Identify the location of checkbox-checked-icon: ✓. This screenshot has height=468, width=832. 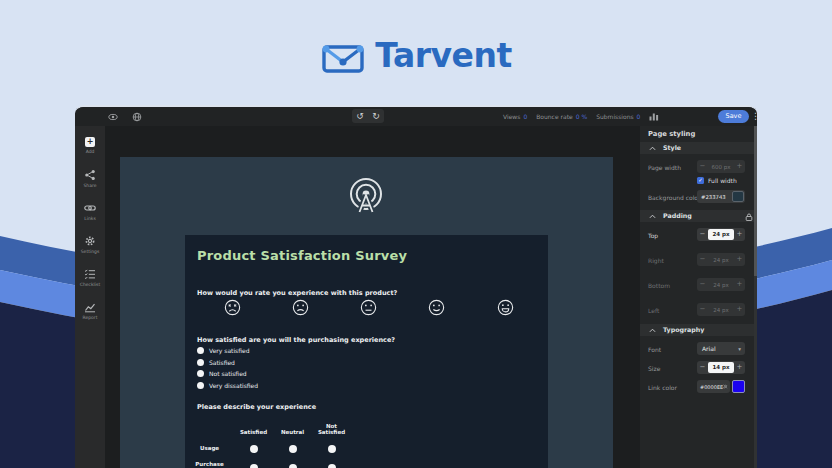
(700, 180).